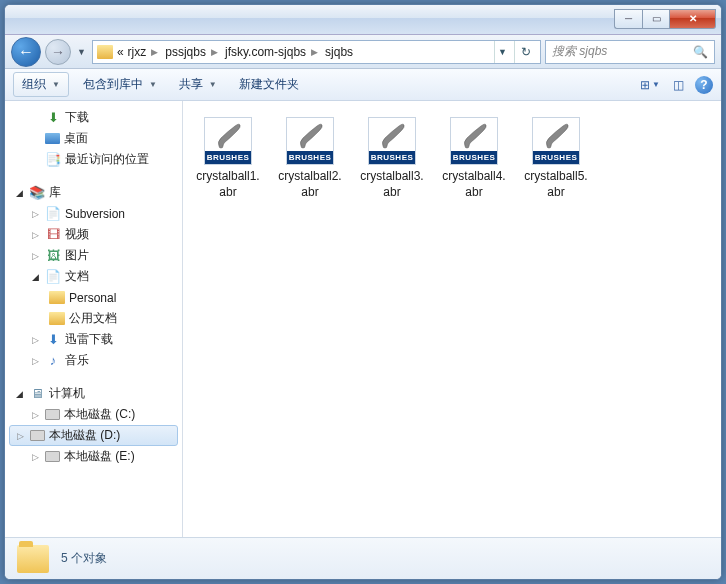  What do you see at coordinates (310, 158) in the screenshot?
I see `file-item: BRUSHEScrystalball2.abr` at bounding box center [310, 158].